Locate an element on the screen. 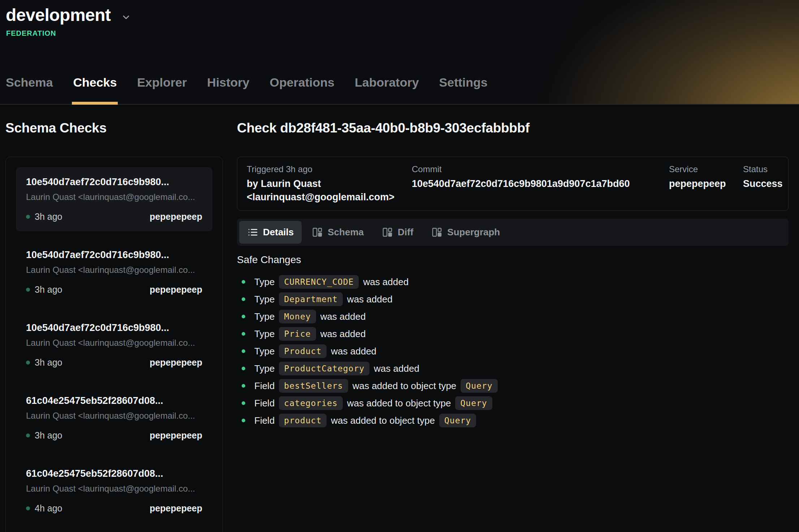  change-item: Fieldcategorieswas added to object typeQ… is located at coordinates (513, 403).